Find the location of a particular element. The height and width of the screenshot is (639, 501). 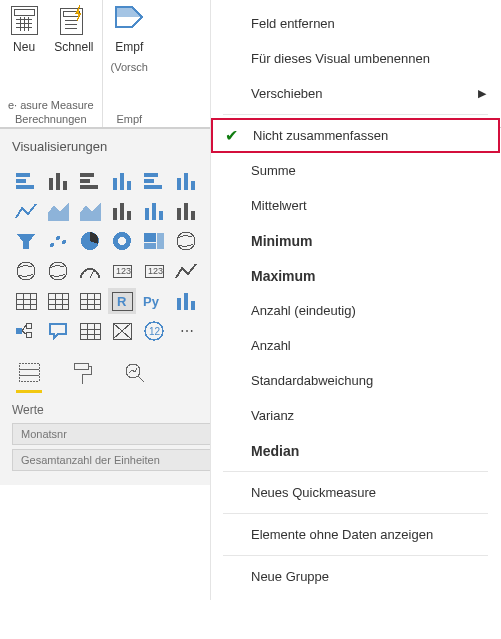

viz-slicer is located at coordinates (26, 301).